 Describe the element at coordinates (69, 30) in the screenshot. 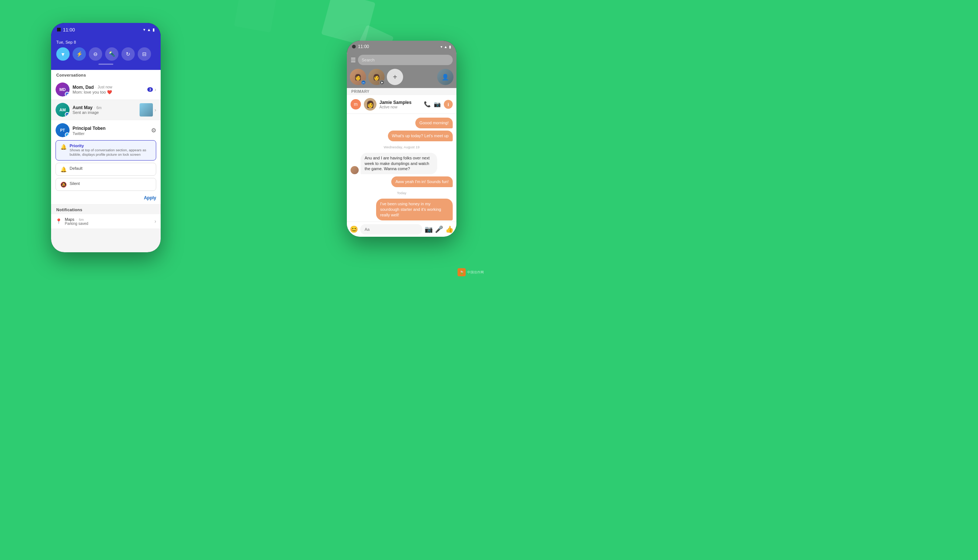

I see `left-time: 11:00` at that location.